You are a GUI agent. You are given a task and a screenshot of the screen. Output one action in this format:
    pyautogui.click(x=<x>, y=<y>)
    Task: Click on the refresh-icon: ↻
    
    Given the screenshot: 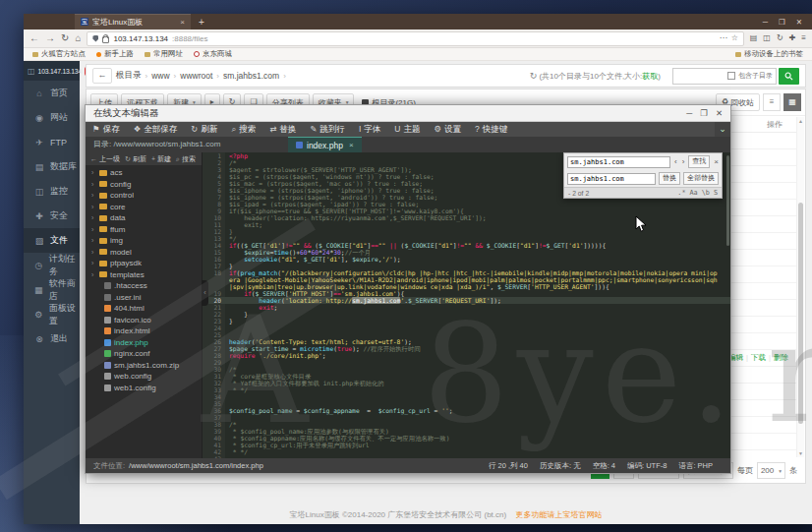 What is the action you would take?
    pyautogui.click(x=534, y=76)
    